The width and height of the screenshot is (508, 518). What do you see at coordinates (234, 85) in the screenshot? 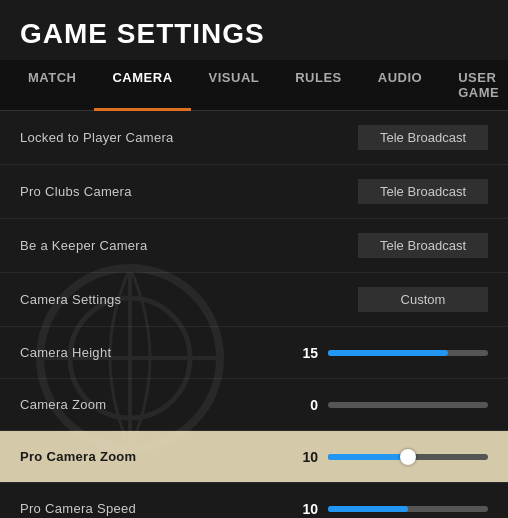
I see `tab-visual: VISUAL` at bounding box center [234, 85].